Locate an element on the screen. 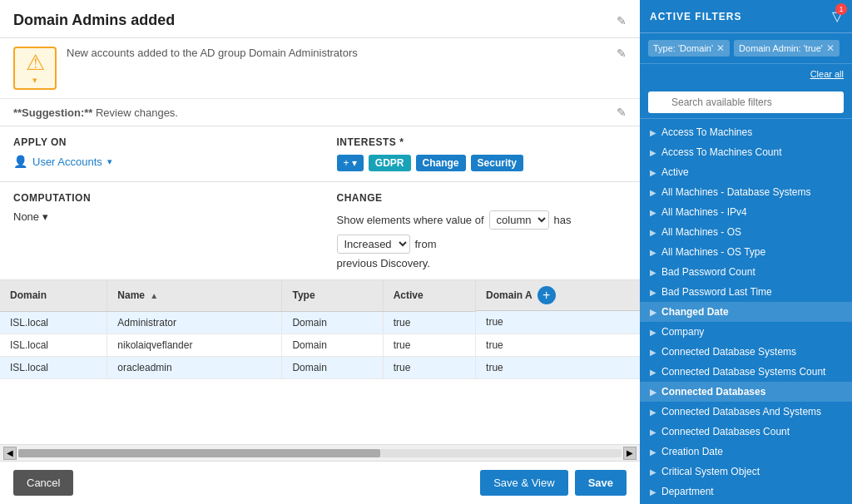  filter-item-access-machines: ▶ Access To Machines is located at coordinates (746, 132).